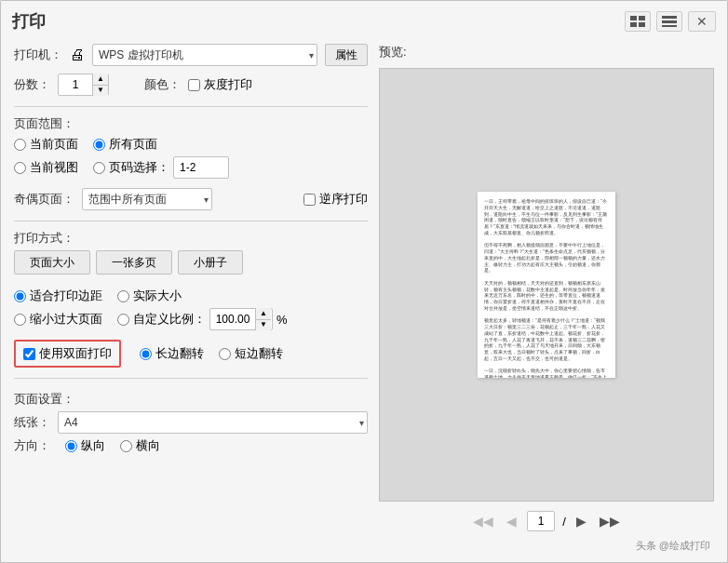 Image resolution: width=728 pixels, height=563 pixels. Describe the element at coordinates (148, 446) in the screenshot. I see `landscape-label: 横向` at that location.